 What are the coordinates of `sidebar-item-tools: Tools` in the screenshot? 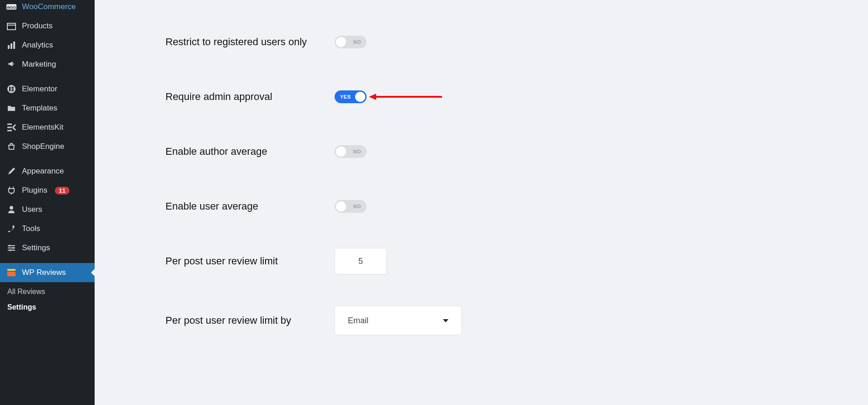 It's located at (48, 229).